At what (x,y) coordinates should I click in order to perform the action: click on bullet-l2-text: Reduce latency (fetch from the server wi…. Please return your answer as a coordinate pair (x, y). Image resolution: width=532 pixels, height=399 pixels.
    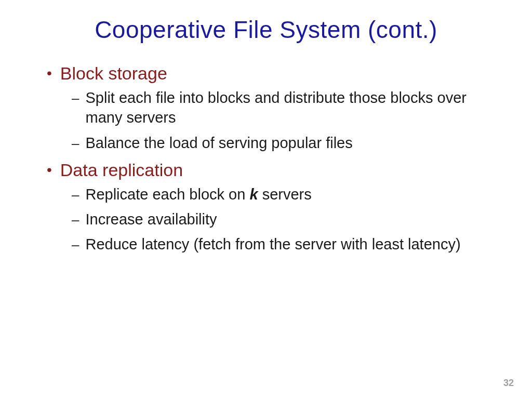
    Looking at the image, I should click on (273, 244).